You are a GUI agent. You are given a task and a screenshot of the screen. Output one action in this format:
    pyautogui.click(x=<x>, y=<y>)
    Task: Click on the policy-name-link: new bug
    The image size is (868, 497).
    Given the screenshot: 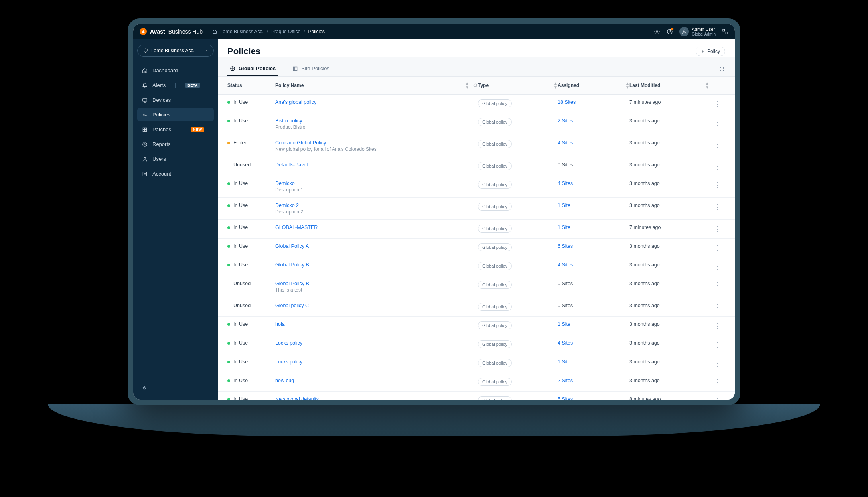 What is the action you would take?
    pyautogui.click(x=285, y=381)
    